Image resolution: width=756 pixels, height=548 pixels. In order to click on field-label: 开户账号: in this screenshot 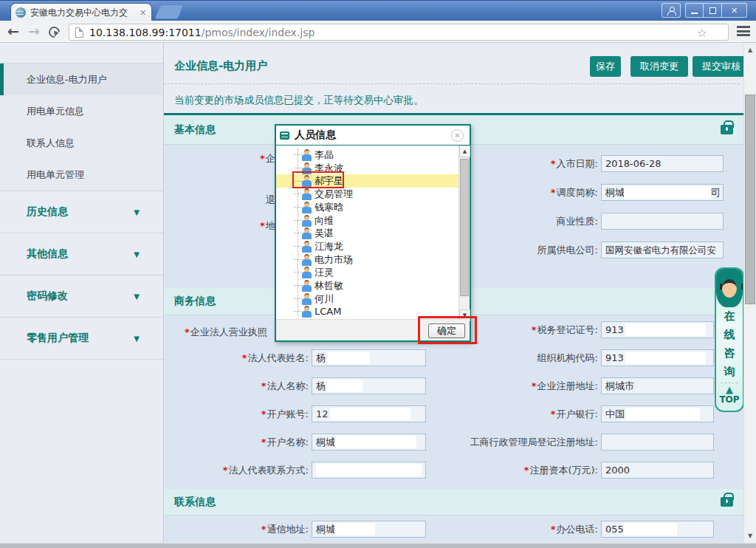, I will do `click(288, 414)`.